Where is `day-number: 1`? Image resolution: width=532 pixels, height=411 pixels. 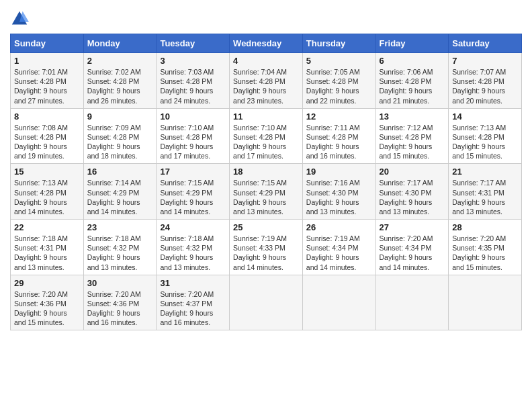 day-number: 1 is located at coordinates (47, 60).